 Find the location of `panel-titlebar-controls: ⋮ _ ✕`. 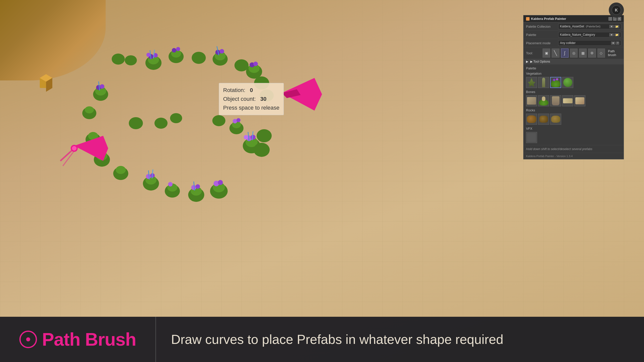

panel-titlebar-controls: ⋮ _ ✕ is located at coordinates (615, 19).